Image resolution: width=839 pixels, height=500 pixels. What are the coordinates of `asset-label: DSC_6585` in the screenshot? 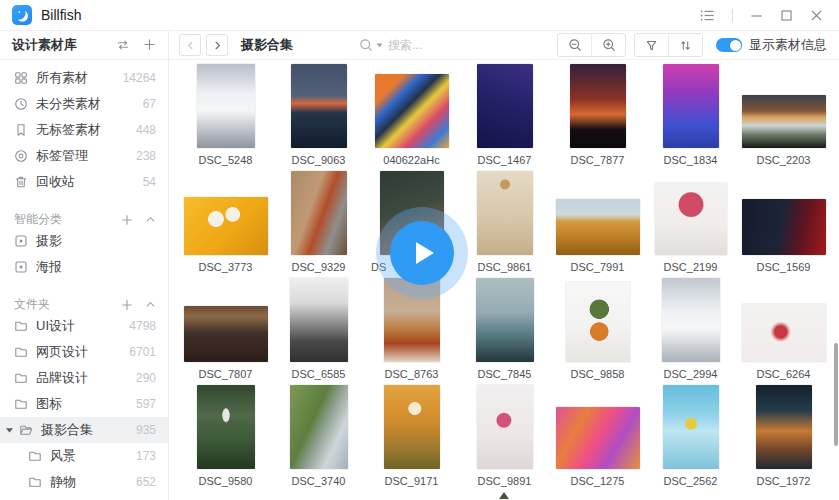 It's located at (318, 374).